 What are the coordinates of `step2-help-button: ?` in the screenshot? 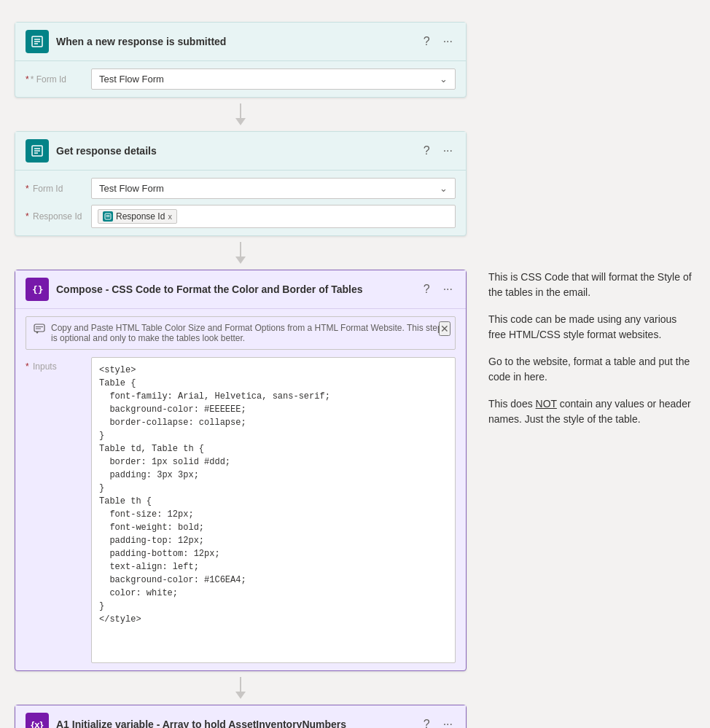 It's located at (427, 151).